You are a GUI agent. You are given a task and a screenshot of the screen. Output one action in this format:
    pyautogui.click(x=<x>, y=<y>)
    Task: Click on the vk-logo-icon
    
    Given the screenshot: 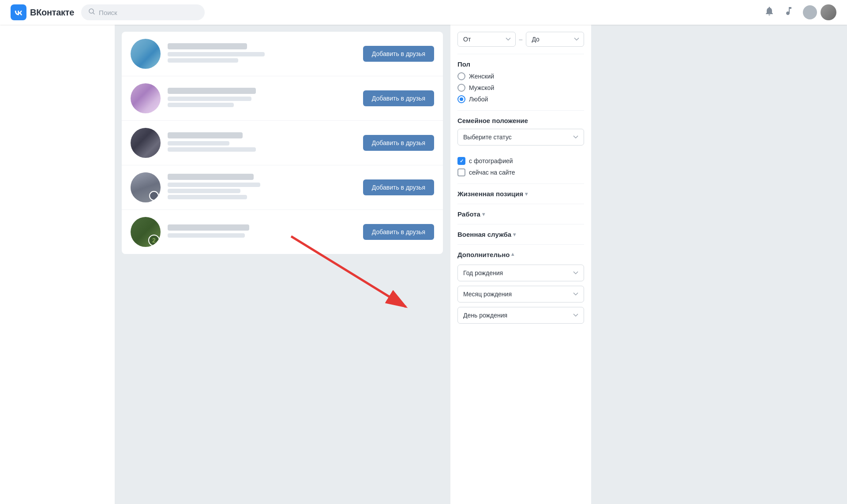 What is the action you would take?
    pyautogui.click(x=19, y=12)
    